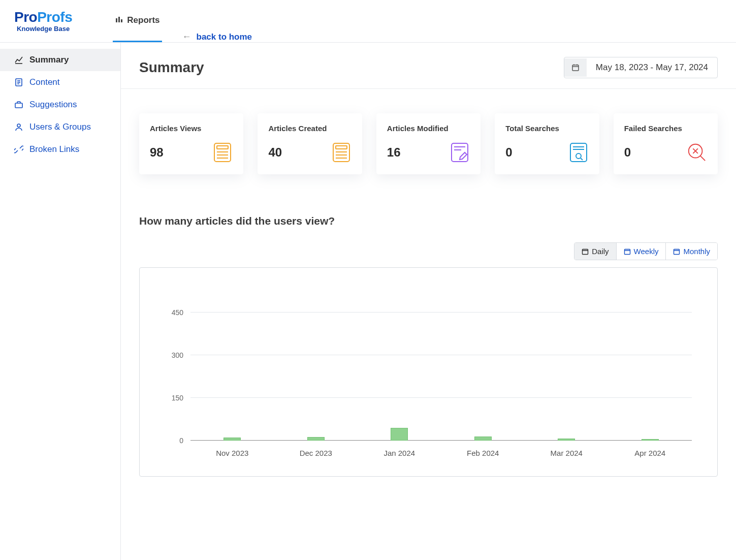  I want to click on y-tick-label: 300, so click(178, 355).